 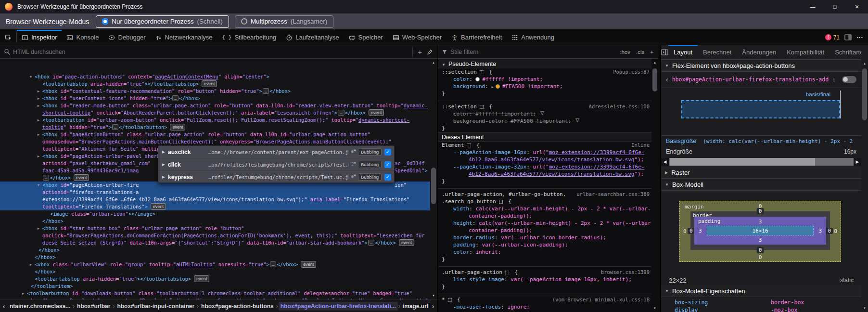 What do you see at coordinates (601, 299) in the screenshot?
I see `stylesheet-source-link: (vom Browser) minimal-xul.css:18` at bounding box center [601, 299].